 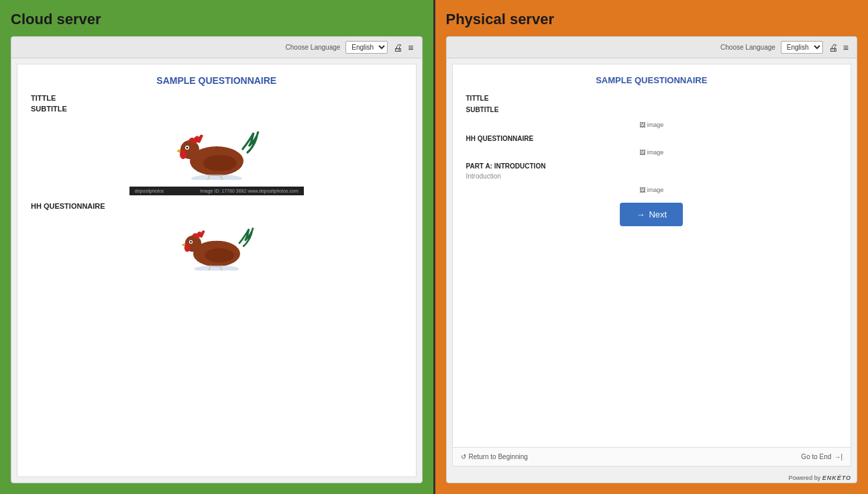 What do you see at coordinates (217, 109) in the screenshot?
I see `cloud-subtitle: SUBTITLE` at bounding box center [217, 109].